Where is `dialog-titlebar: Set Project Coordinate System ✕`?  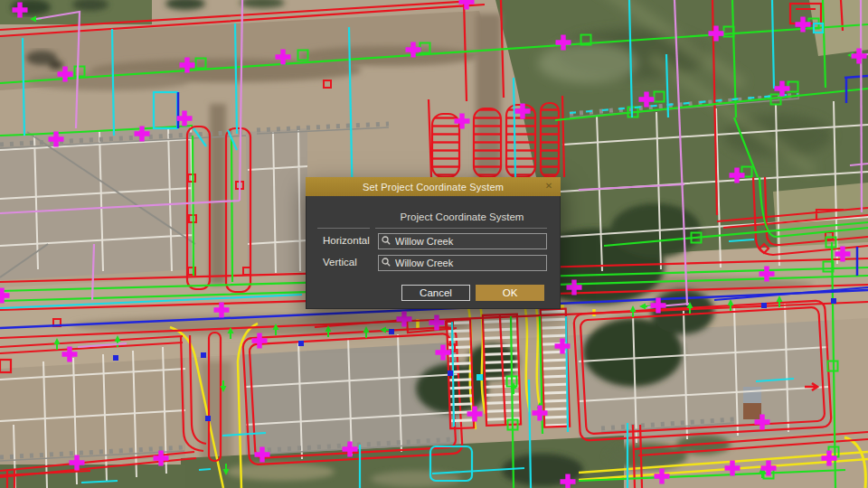
dialog-titlebar: Set Project Coordinate System ✕ is located at coordinates (433, 186).